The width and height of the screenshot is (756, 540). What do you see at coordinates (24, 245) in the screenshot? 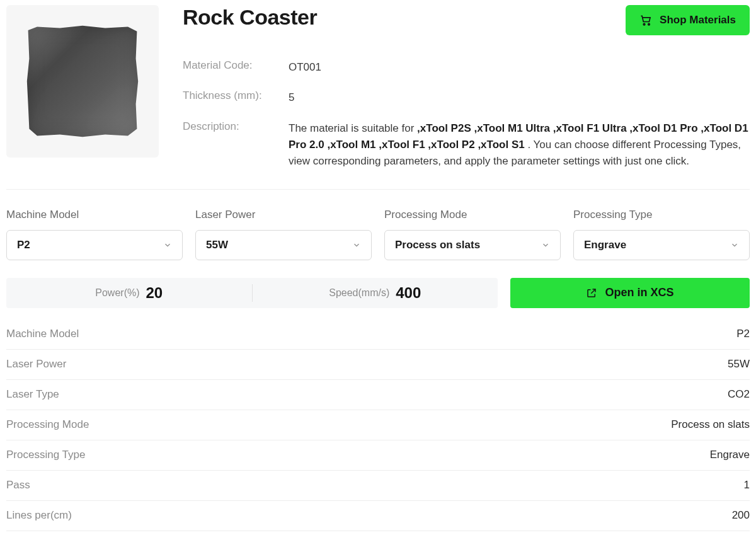
I see `machine-model-value: P2` at bounding box center [24, 245].